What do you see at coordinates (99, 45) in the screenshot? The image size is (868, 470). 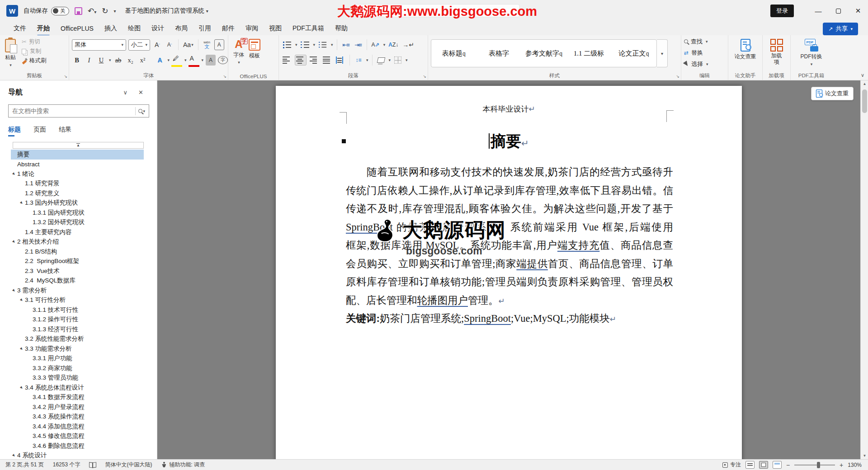 I see `font-name-combo: 黑体▾` at bounding box center [99, 45].